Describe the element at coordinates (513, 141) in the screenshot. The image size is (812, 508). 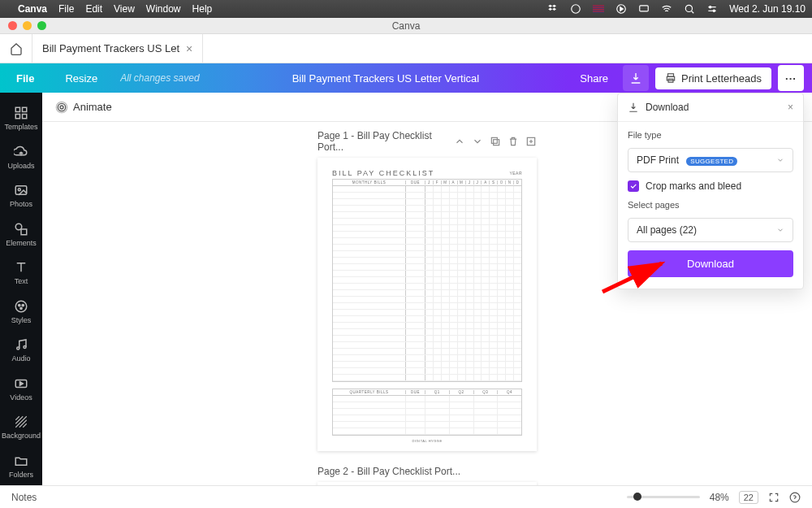
I see `delete-icon` at that location.